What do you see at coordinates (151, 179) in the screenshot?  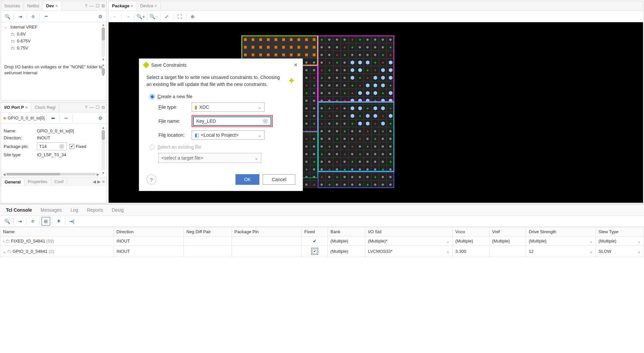 I see `help-button: ?` at bounding box center [151, 179].